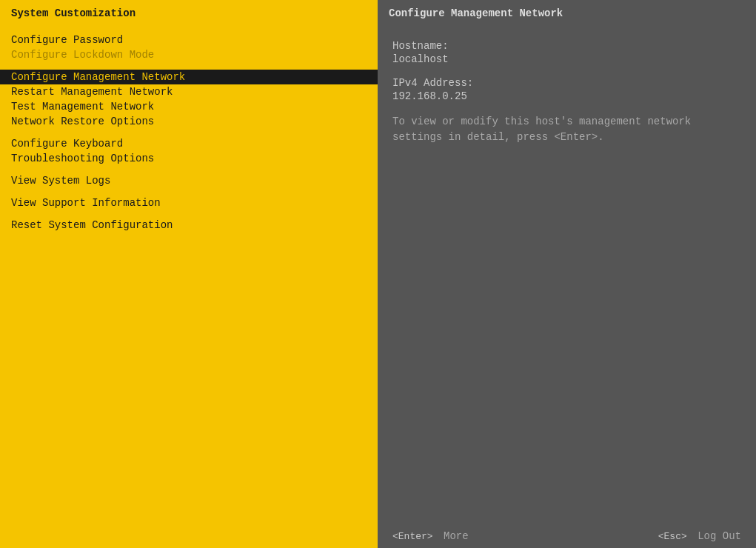  Describe the element at coordinates (700, 536) in the screenshot. I see `esc-hint: <Esc> Log Out` at that location.